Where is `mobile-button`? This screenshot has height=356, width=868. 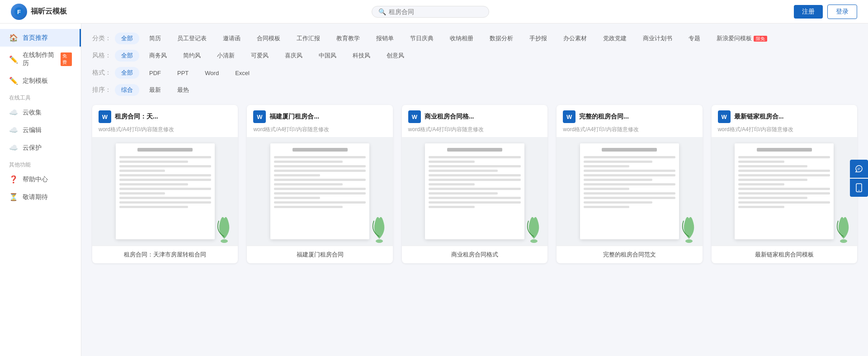
mobile-button is located at coordinates (859, 188).